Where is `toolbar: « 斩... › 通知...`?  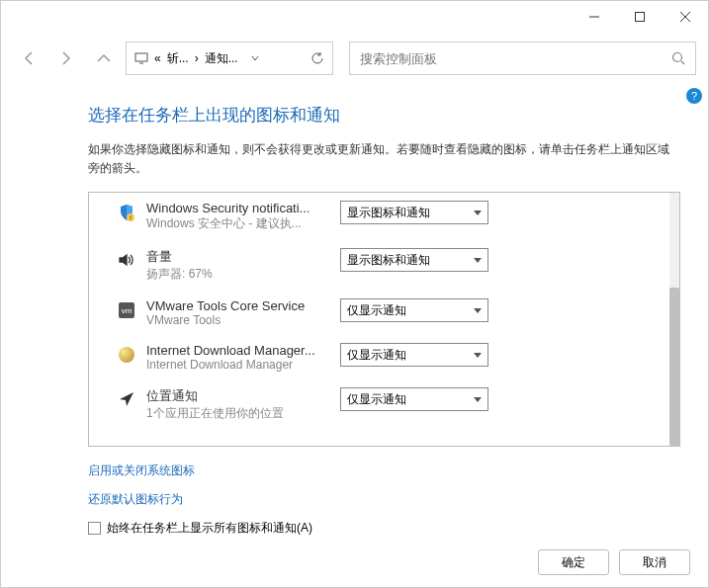 toolbar: « 斩... › 通知... is located at coordinates (354, 58).